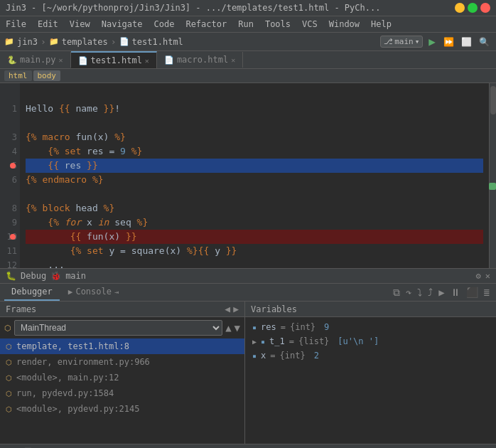  I want to click on debug-btn-more: ≣, so click(487, 293).